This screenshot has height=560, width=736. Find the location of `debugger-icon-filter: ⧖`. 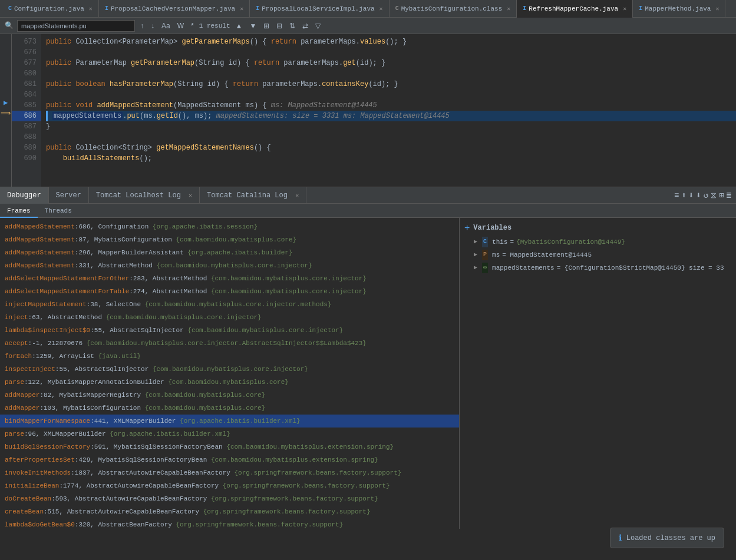

debugger-icon-filter: ⧖ is located at coordinates (714, 195).